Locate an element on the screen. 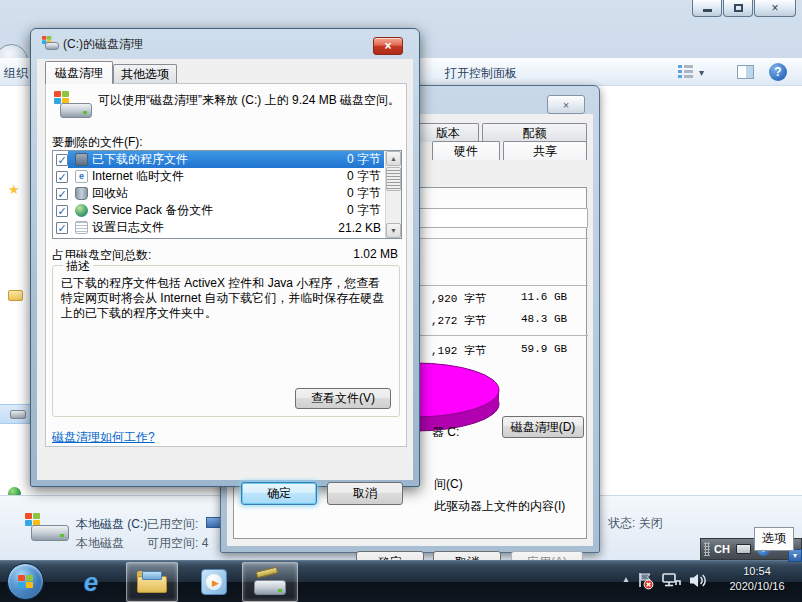 The height and width of the screenshot is (602, 802). taskbar-media-player: ▶ is located at coordinates (214, 582).